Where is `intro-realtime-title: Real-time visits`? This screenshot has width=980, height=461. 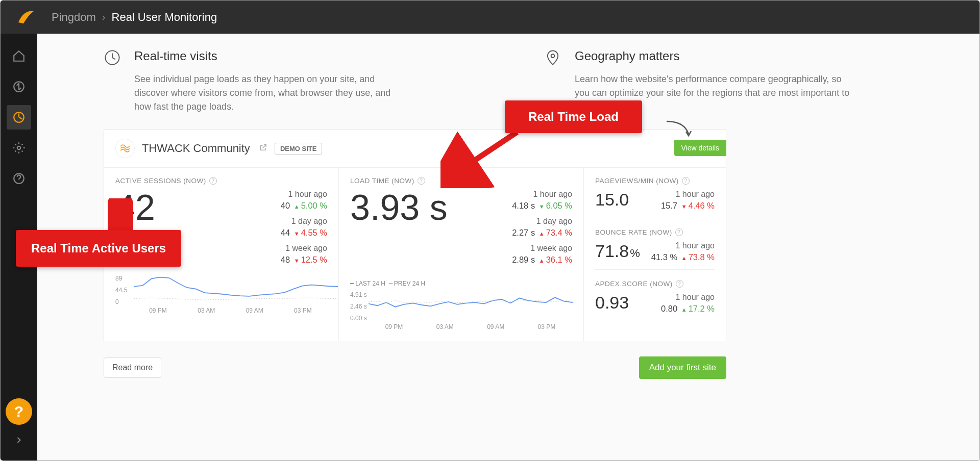
intro-realtime-title: Real-time visits is located at coordinates (272, 56).